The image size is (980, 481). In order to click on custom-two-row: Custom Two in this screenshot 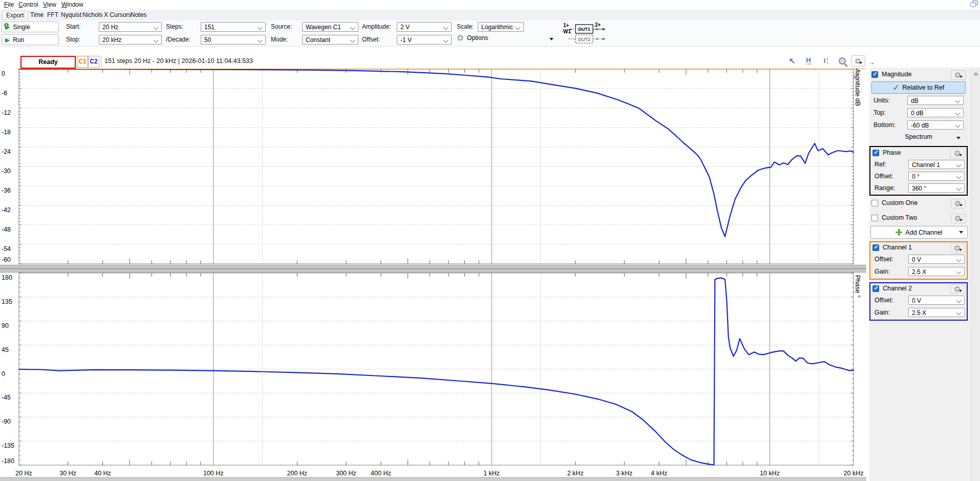, I will do `click(919, 219)`.